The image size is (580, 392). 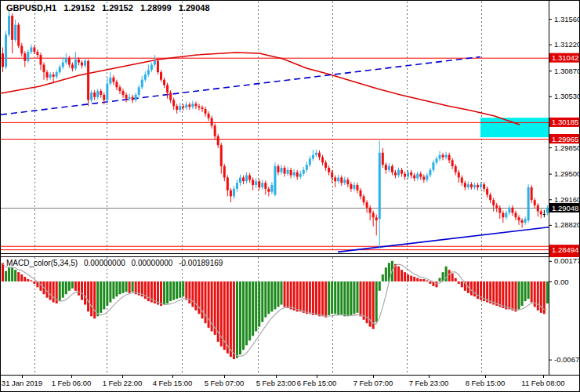 What do you see at coordinates (276, 383) in the screenshot?
I see `svg-text: 5 Feb 23:00` at bounding box center [276, 383].